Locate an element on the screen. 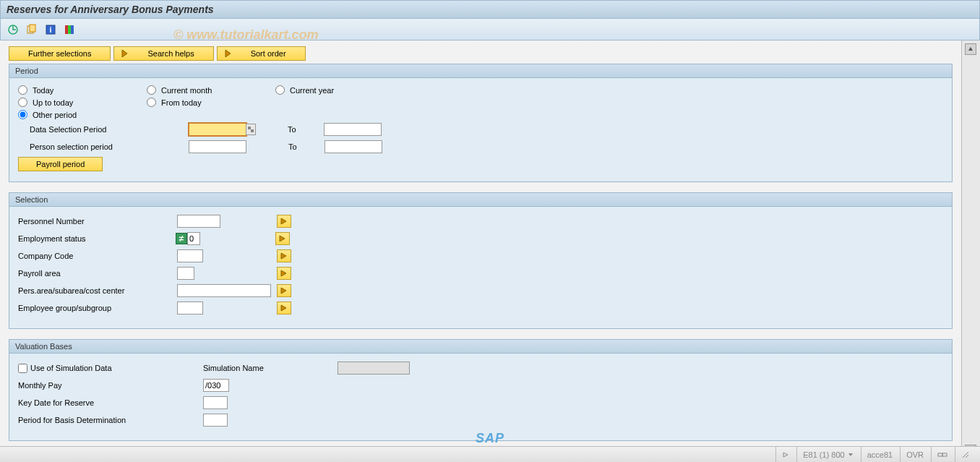 The width and height of the screenshot is (980, 462). employee-group-input is located at coordinates (190, 308).